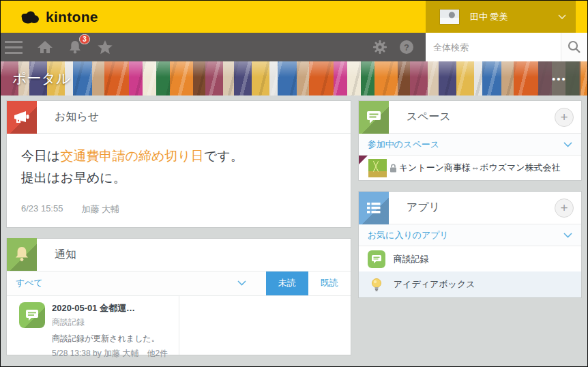 Image resolution: width=588 pixels, height=367 pixels. Describe the element at coordinates (407, 48) in the screenshot. I see `help-glyph: ?` at that location.